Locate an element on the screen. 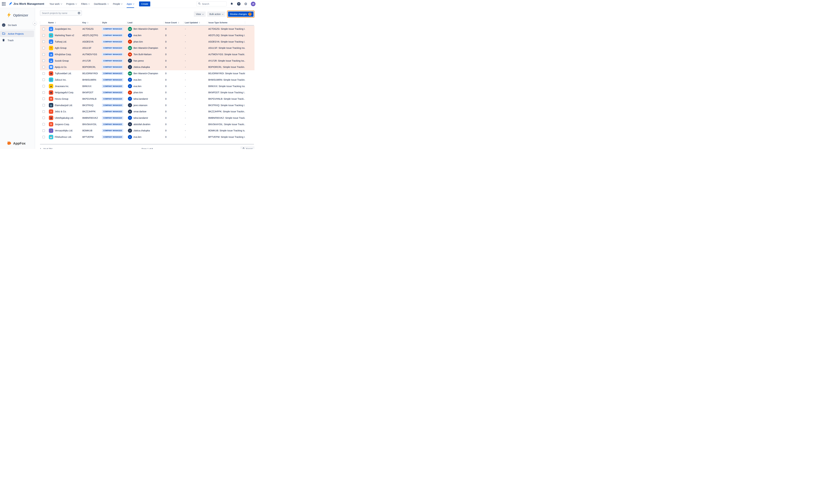 This screenshot has width=822, height=504. table-row: ☁ Susiok Group AYLFJR COMPANY MANAGED F … is located at coordinates (147, 61).